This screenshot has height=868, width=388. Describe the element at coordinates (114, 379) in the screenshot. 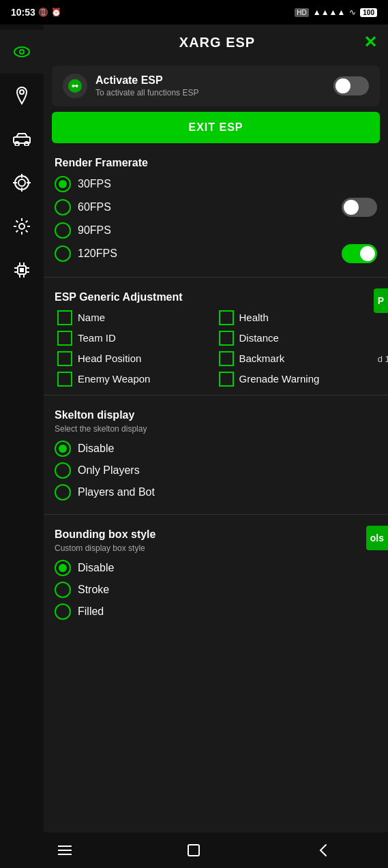

I see `checkbox-enemy-weapon-label: Enemy Weapon` at that location.